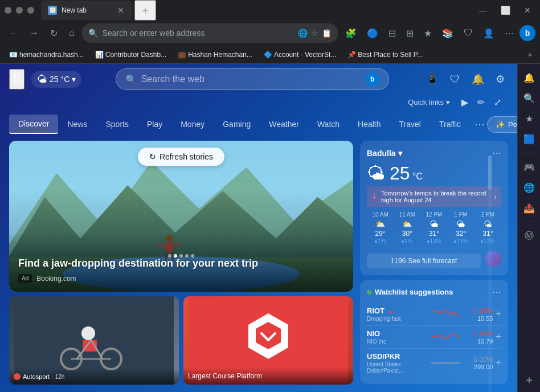 The image size is (540, 392). Describe the element at coordinates (259, 79) in the screenshot. I see `newtab-topbar: ⠿ 🌤 25 °C ▾ 🔍 b 📱 🛡` at that location.